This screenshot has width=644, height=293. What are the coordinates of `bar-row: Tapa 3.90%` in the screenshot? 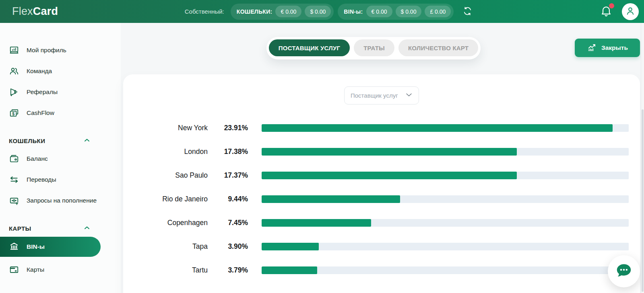 It's located at (382, 247).